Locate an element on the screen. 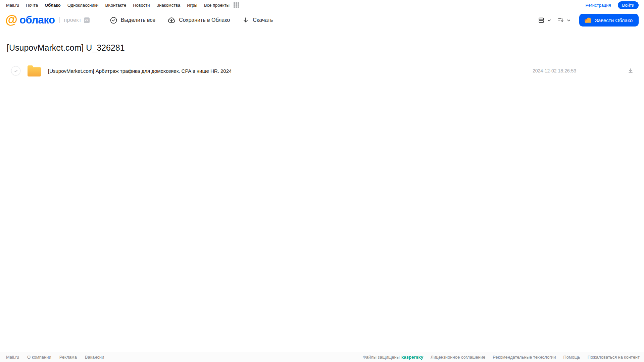 The width and height of the screenshot is (644, 362). sort-icon is located at coordinates (561, 20).